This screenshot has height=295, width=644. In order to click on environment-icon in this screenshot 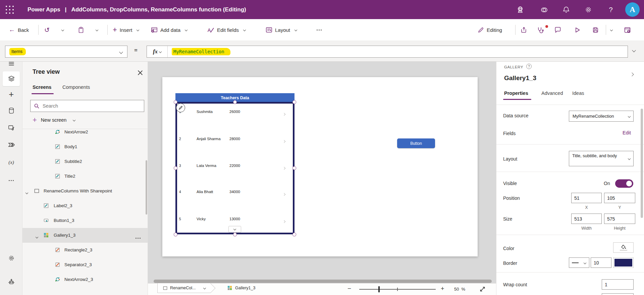, I will do `click(520, 10)`.